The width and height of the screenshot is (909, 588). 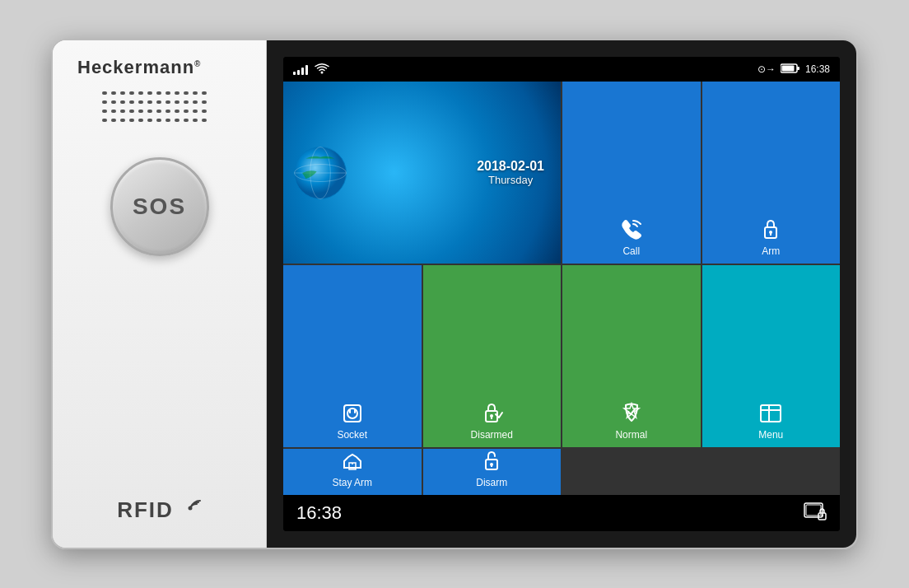 What do you see at coordinates (767, 69) in the screenshot?
I see `key-icon: ⊙→` at bounding box center [767, 69].